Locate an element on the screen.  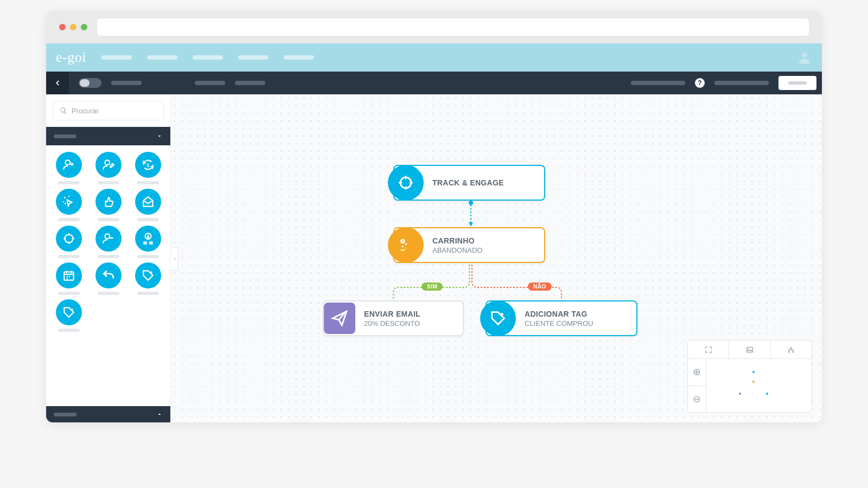
sidebar: Procurar $ is located at coordinates (108, 258).